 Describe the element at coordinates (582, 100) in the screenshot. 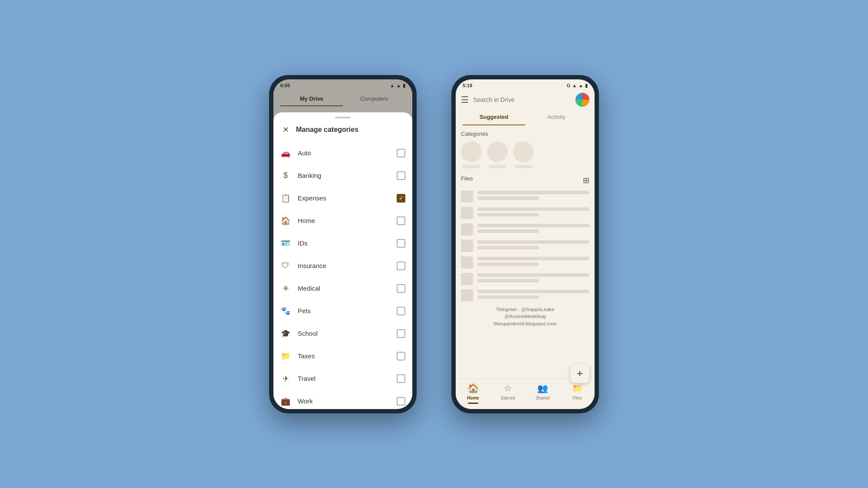

I see `avatar` at that location.